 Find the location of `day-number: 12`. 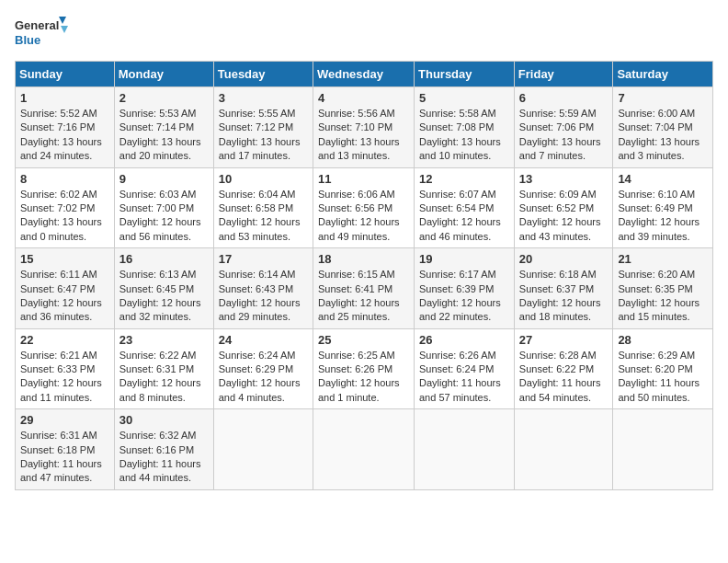

day-number: 12 is located at coordinates (464, 178).